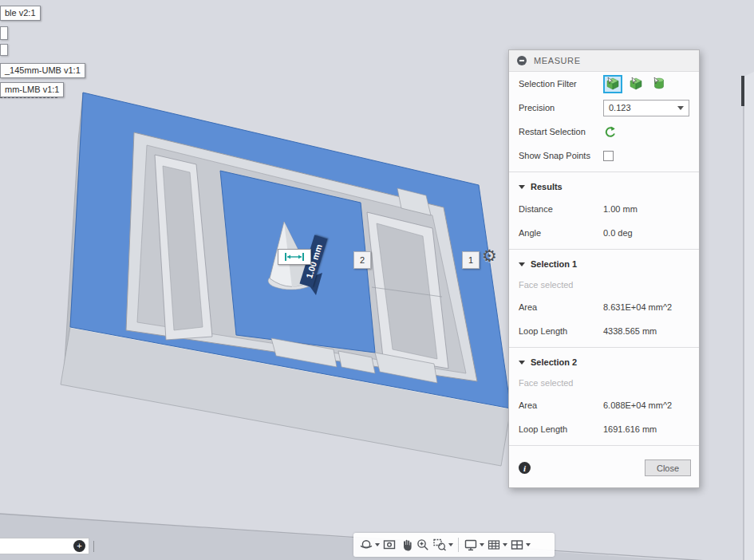 Image resolution: width=754 pixels, height=560 pixels. Describe the element at coordinates (636, 85) in the screenshot. I see `filter-select-edge-button` at that location.